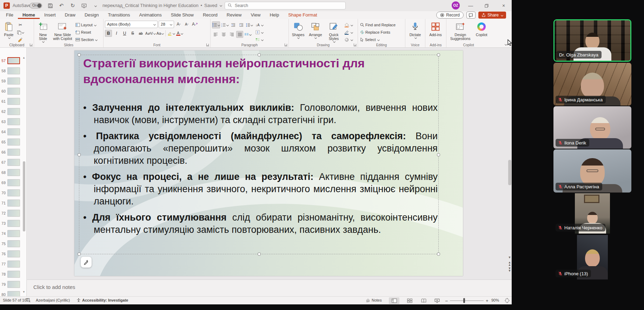 The width and height of the screenshot is (644, 310). I want to click on search-box, so click(285, 6).